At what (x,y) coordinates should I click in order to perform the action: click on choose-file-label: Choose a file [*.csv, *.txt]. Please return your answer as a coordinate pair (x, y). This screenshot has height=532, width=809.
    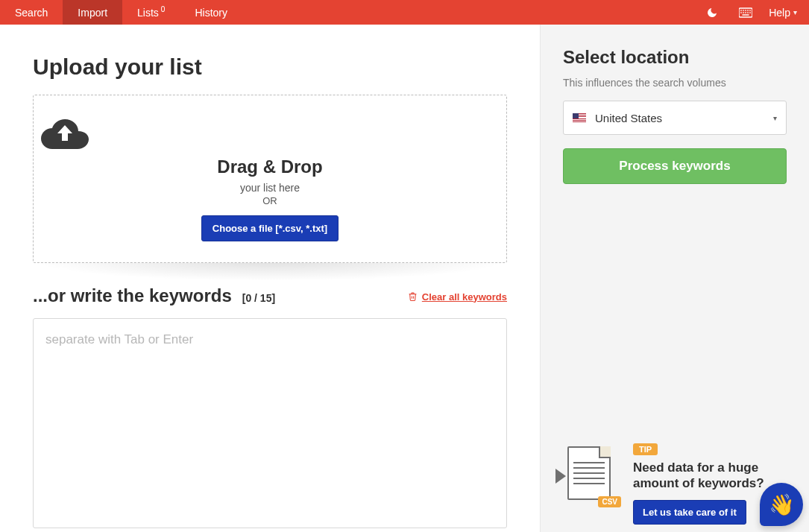
    Looking at the image, I should click on (270, 228).